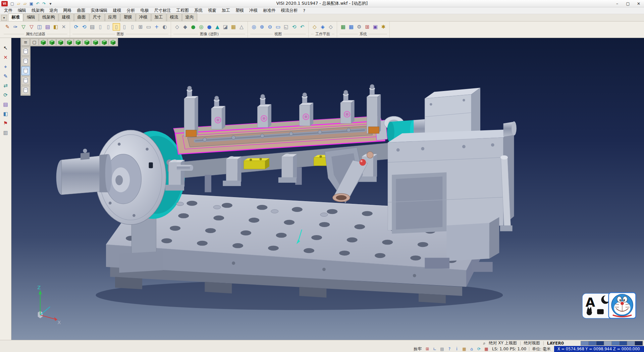 This screenshot has height=352, width=644. Describe the element at coordinates (22, 11) in the screenshot. I see `menu-item-1: 编辑` at that location.